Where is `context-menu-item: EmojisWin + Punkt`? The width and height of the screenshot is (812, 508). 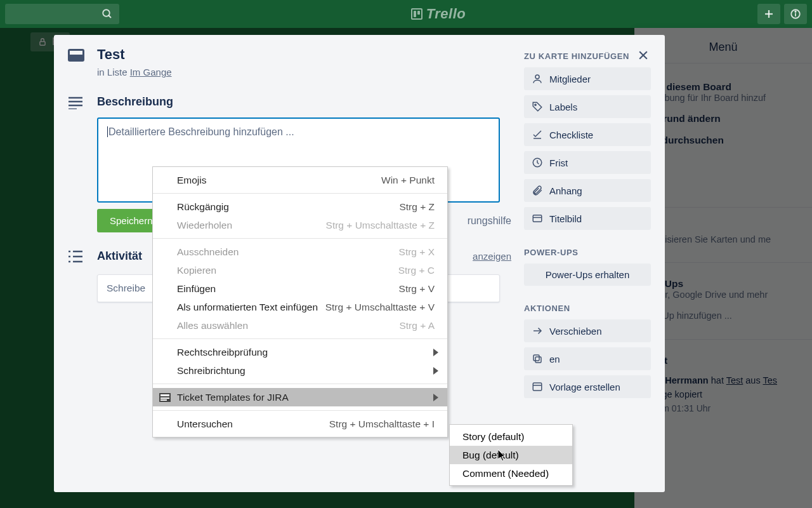 context-menu-item: EmojisWin + Punkt is located at coordinates (300, 180).